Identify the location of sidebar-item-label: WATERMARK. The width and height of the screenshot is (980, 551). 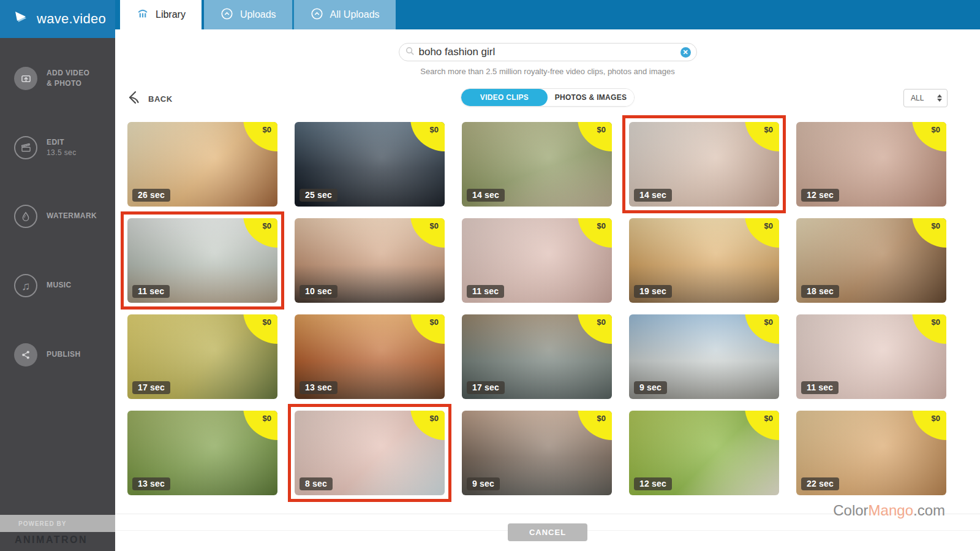
(72, 216).